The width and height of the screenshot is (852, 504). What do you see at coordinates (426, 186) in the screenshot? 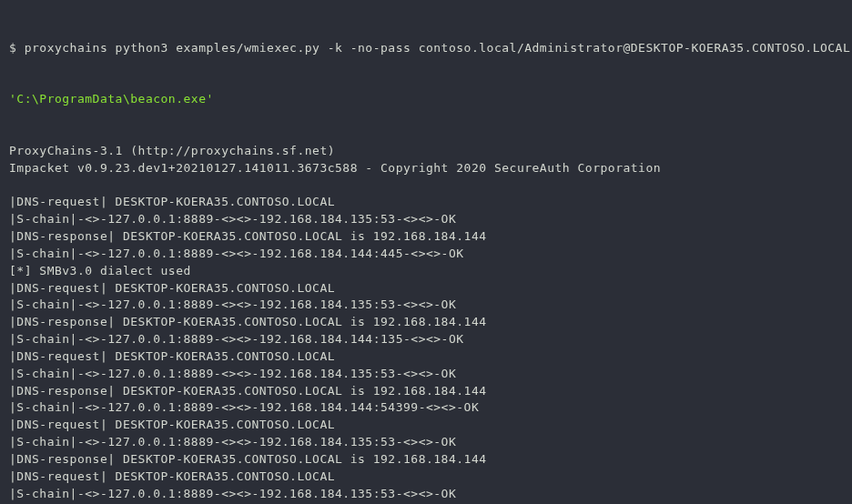
I see `output-line` at bounding box center [426, 186].